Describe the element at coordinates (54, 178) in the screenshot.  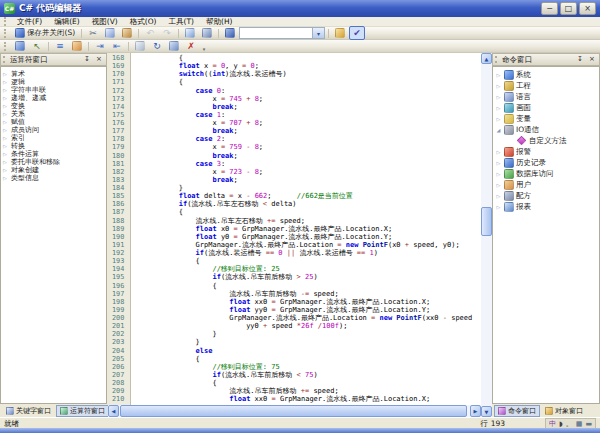
I see `operator-item: ▷类型信息` at that location.